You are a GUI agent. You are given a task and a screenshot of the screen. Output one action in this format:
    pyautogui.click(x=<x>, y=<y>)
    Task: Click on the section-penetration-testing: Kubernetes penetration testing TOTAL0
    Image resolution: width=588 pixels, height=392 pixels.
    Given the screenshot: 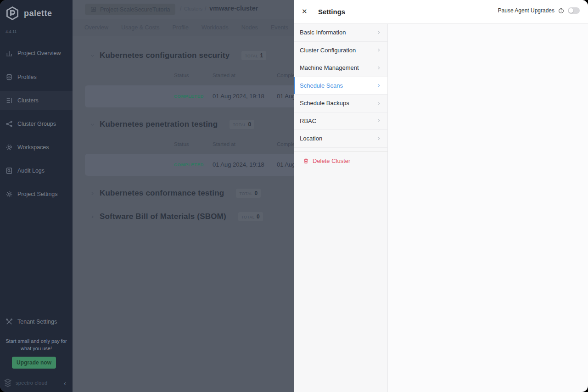 What is the action you would take?
    pyautogui.click(x=172, y=124)
    